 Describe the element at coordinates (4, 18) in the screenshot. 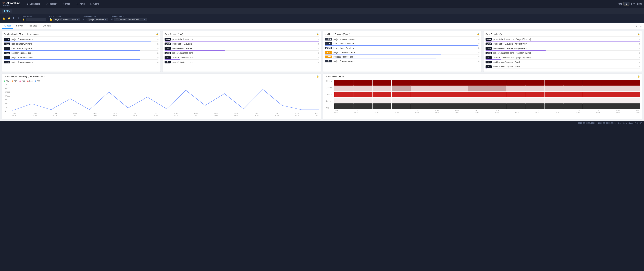

I see `lock-icon-btn: 🔒` at that location.